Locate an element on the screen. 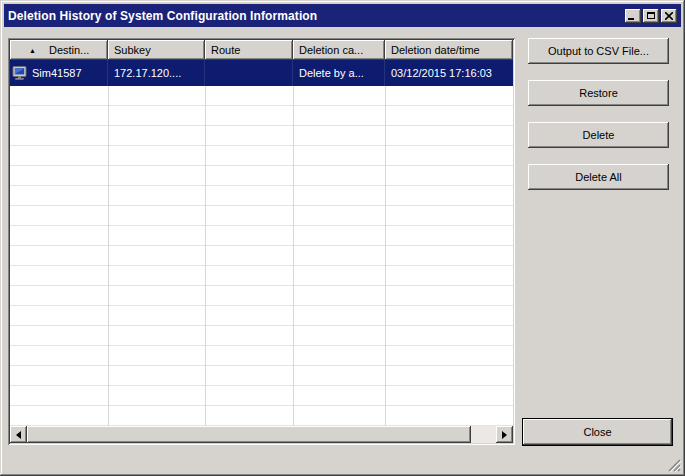 This screenshot has height=476, width=685. close-button: Close is located at coordinates (598, 432).